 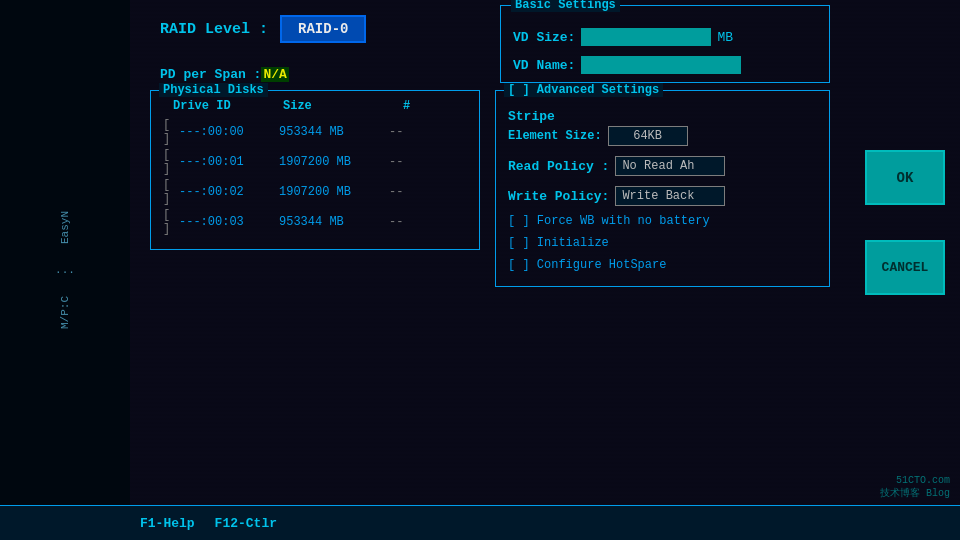 I want to click on write-policy-input: Write Back, so click(x=670, y=196).